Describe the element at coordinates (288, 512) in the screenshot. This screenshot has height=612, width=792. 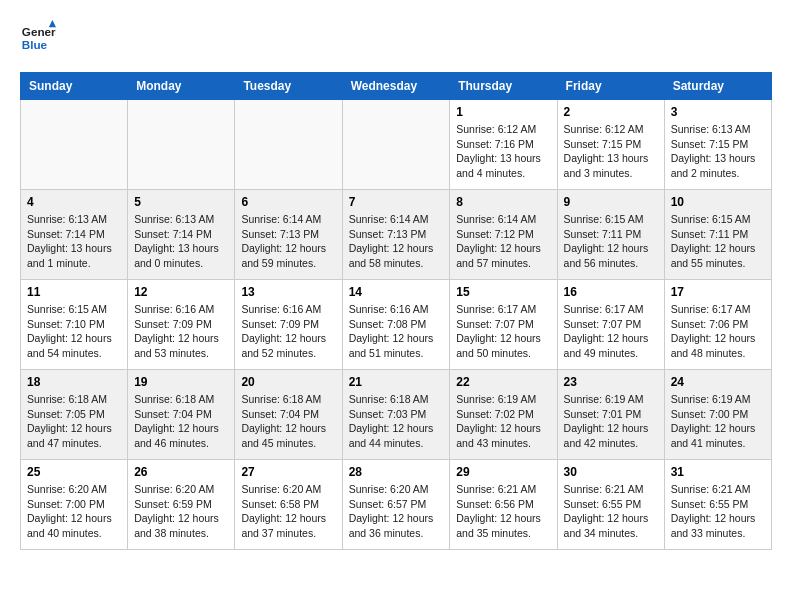
I see `day-info: Sunrise: 6:20 AM Sunset: 6:58 PM Dayligh…` at that location.